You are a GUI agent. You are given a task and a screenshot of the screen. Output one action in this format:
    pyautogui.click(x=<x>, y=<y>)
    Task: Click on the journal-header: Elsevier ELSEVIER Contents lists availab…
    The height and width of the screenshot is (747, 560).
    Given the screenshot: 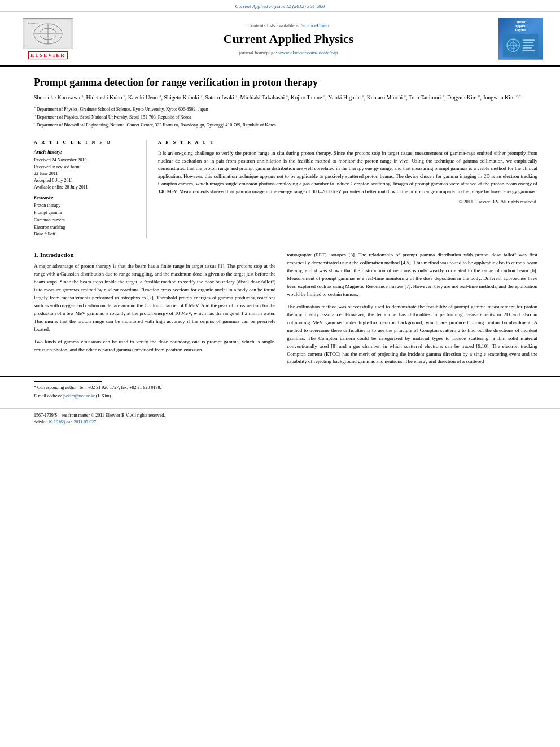 What is the action you would take?
    pyautogui.click(x=280, y=40)
    